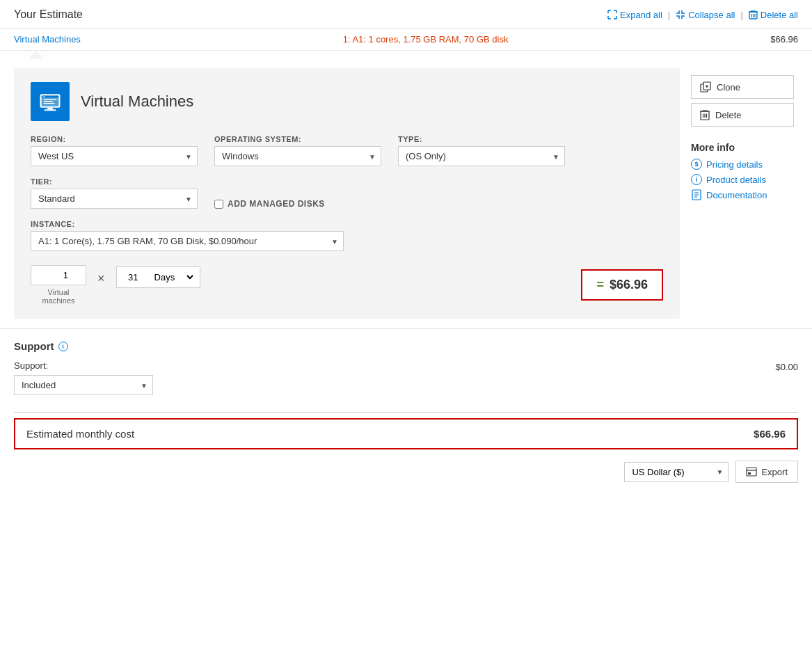  What do you see at coordinates (406, 14) in the screenshot?
I see `page-header: Your Estimate Expand all | Collapse all …` at bounding box center [406, 14].